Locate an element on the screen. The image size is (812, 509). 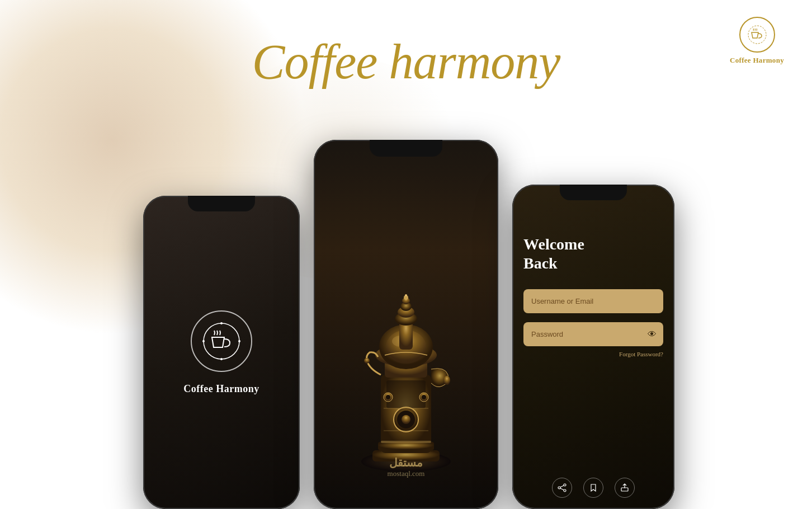
phone-left-content: Coffee Harmony is located at coordinates (221, 352).